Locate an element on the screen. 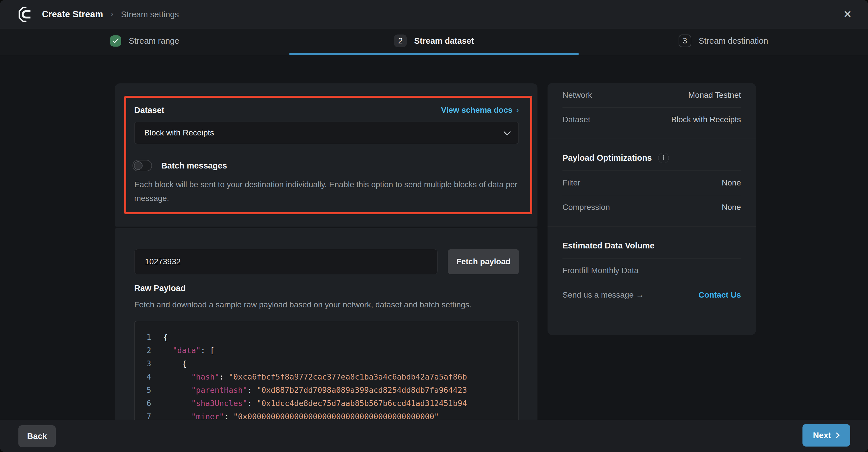  page-title: Create Stream is located at coordinates (73, 14).